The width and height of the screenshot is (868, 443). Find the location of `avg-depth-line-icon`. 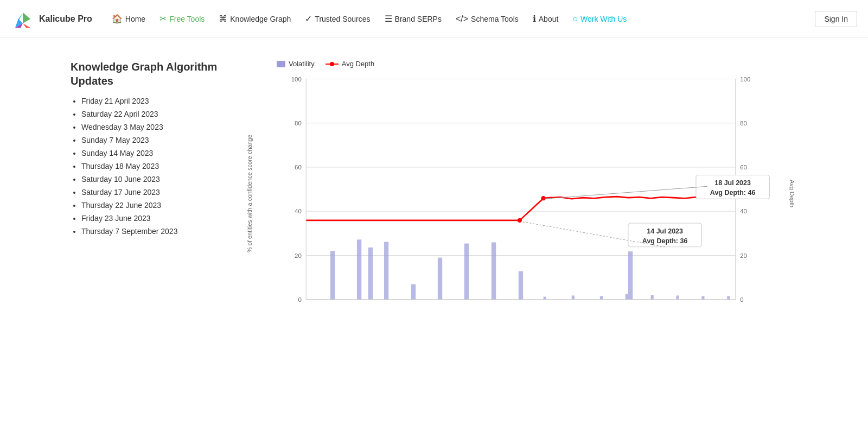

avg-depth-line-icon is located at coordinates (332, 64).